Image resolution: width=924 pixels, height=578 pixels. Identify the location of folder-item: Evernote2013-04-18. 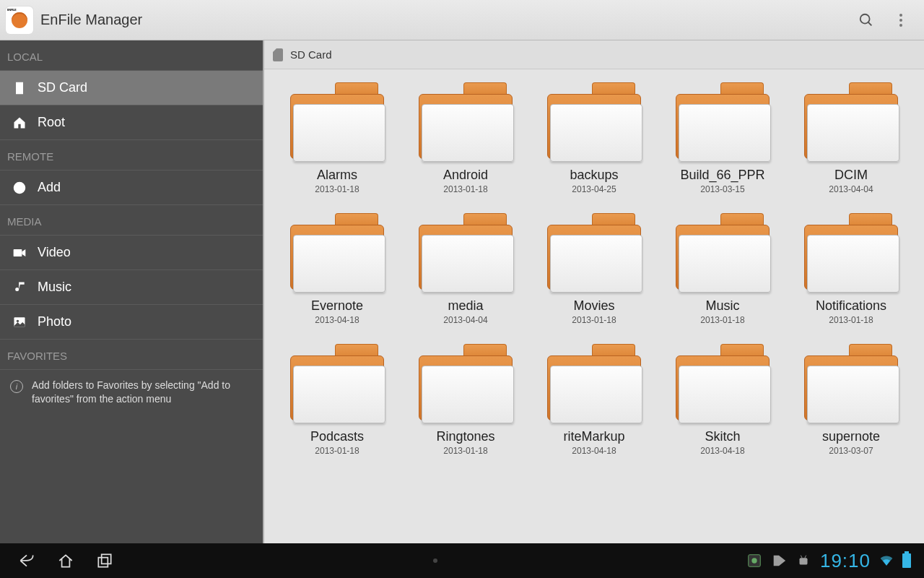
(337, 269).